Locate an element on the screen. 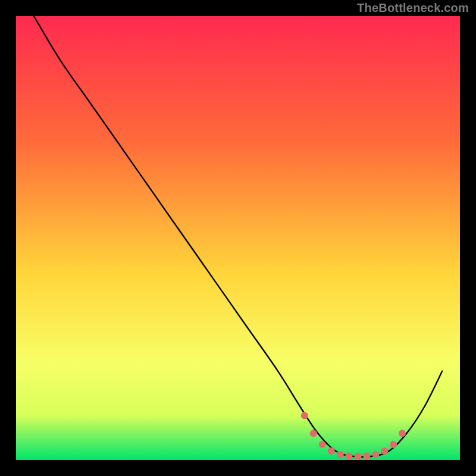  watermark-text: TheBottleneck.com is located at coordinates (413, 8).